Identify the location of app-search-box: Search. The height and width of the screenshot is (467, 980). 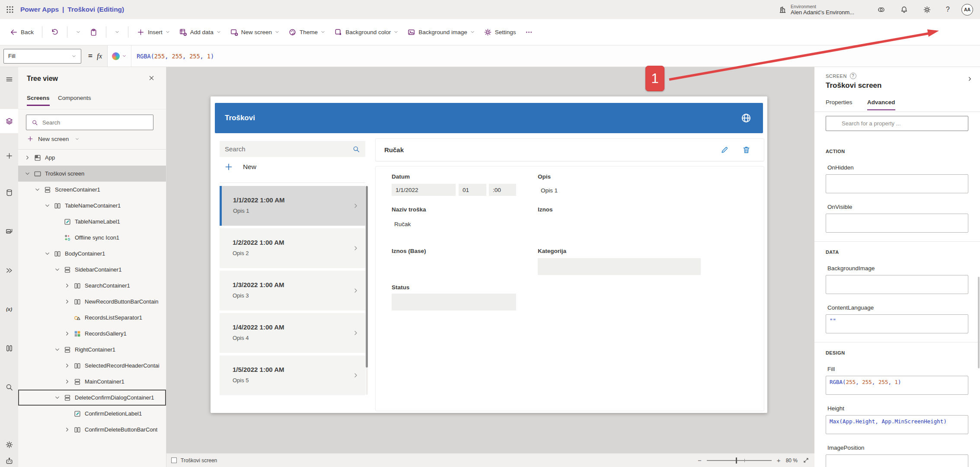
(292, 149).